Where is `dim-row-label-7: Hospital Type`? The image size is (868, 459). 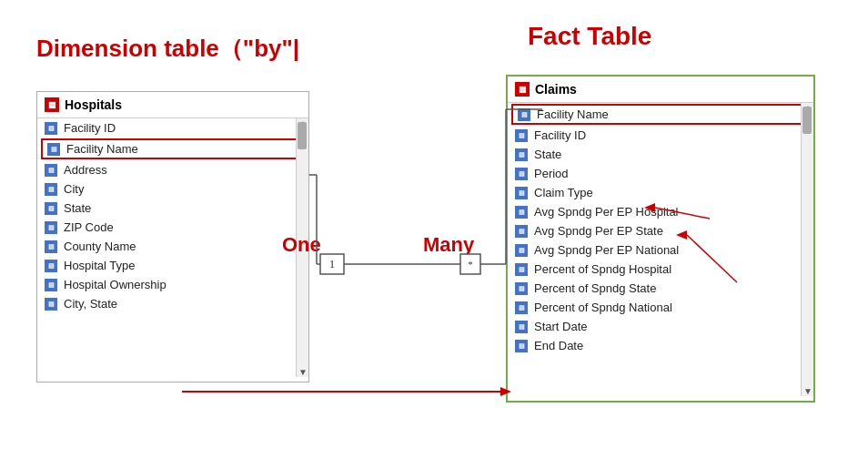
dim-row-label-7: Hospital Type is located at coordinates (100, 266).